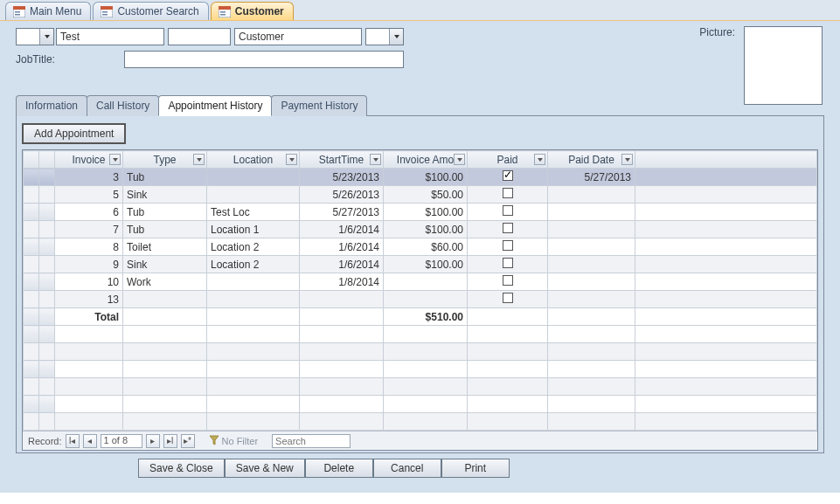 The image size is (840, 504). Describe the element at coordinates (215, 106) in the screenshot. I see `tab-appointment-history: Appointment History` at that location.